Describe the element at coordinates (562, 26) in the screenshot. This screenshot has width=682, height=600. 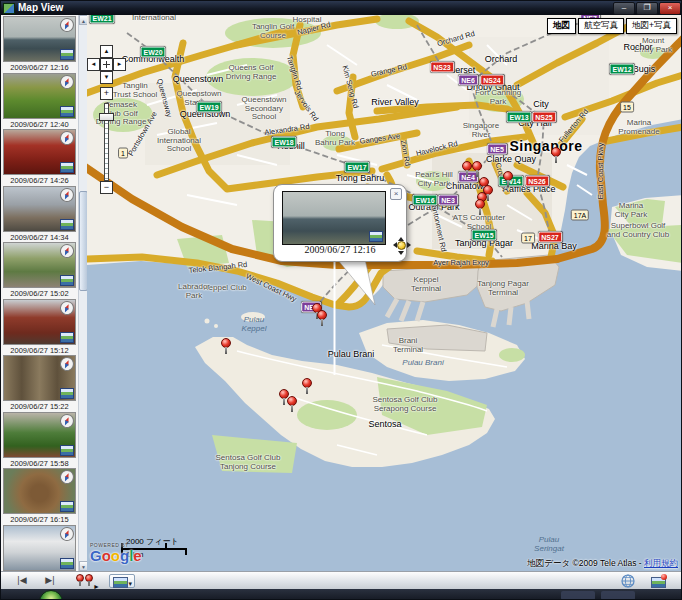
I see `map-type-button-selected: 地図` at that location.